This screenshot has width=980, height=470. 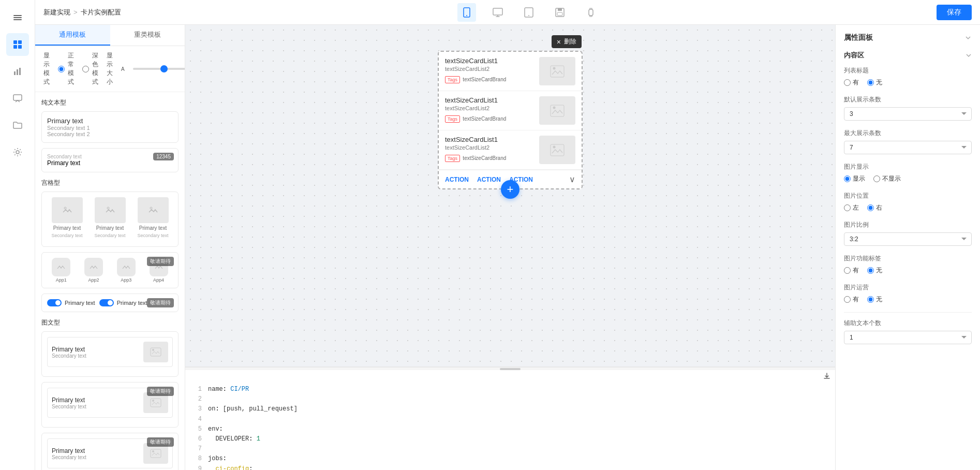 What do you see at coordinates (57, 12) in the screenshot?
I see `breadcrumb-home: 新建实现` at bounding box center [57, 12].